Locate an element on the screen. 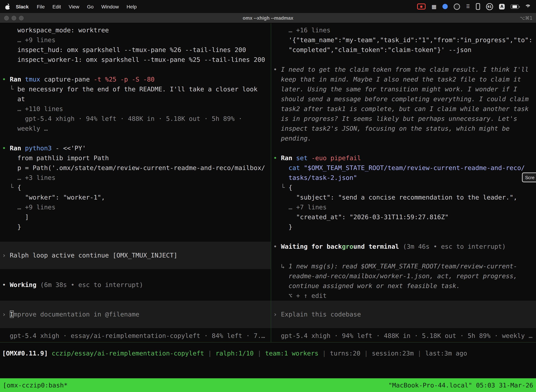 This screenshot has height=392, width=536. tmux-status-bar: [omx-cczip0:bash* "MacBook-Pro-44.local"… is located at coordinates (268, 385).